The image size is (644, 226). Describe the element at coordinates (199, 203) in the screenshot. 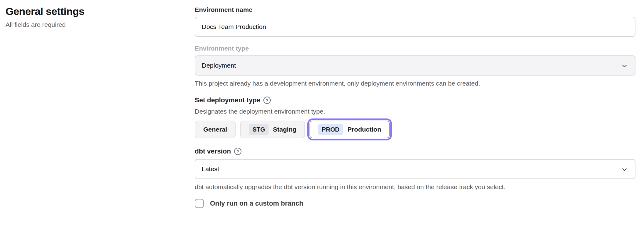

I see `custom-branch-checkbox` at that location.